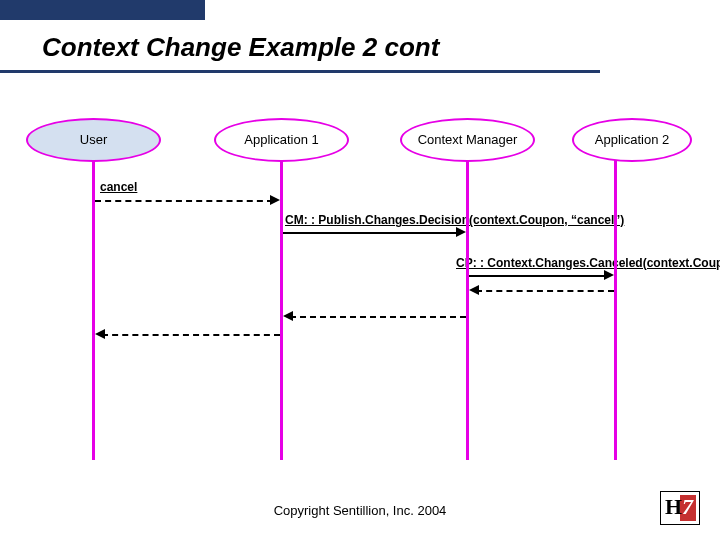 This screenshot has height=540, width=720. I want to click on arrow-canceled-line, so click(538, 276).